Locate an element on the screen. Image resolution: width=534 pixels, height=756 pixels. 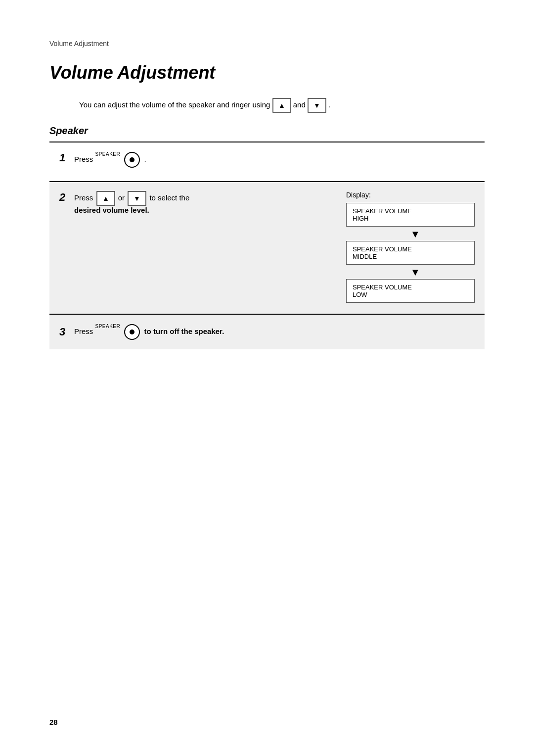
intro-text: You can adjust the volume of the speaker… is located at coordinates (282, 105).